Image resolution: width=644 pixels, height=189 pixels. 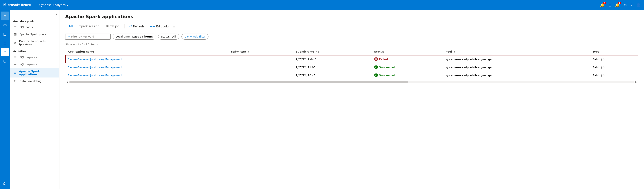 I want to click on edit-columns-button: ≡≡ Edit columns, so click(x=162, y=26).